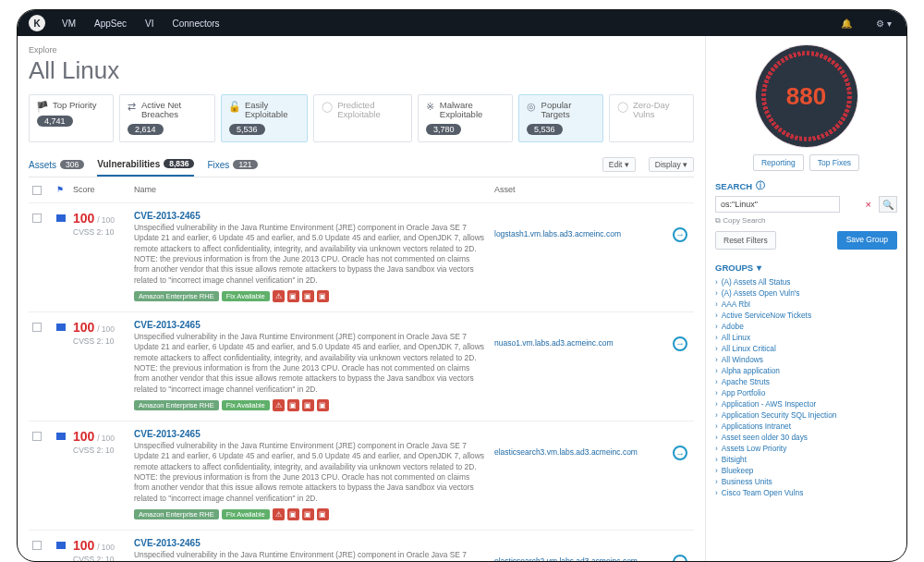 The image size is (924, 562). What do you see at coordinates (660, 111) in the screenshot?
I see `card-label: Zero-Day Vulns` at bounding box center [660, 111].